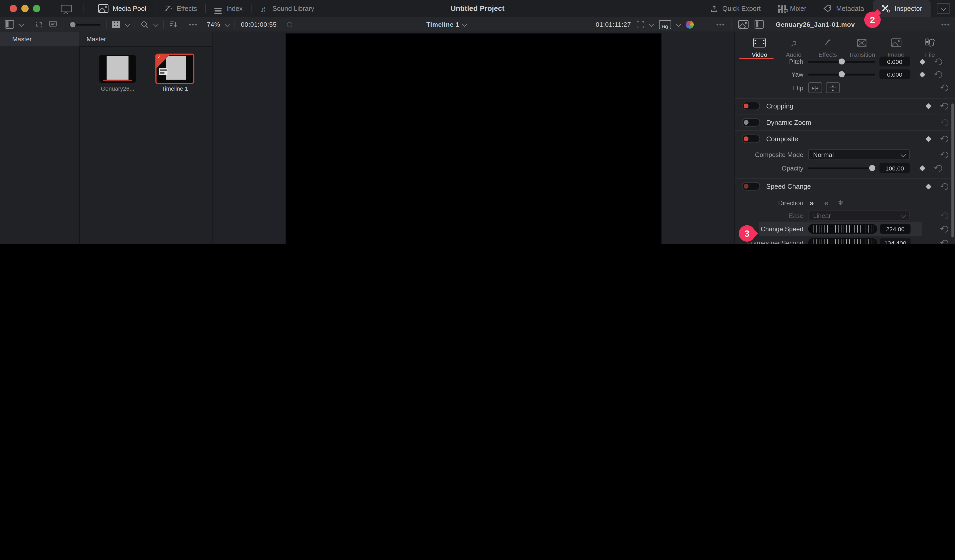  Describe the element at coordinates (39, 39) in the screenshot. I see `bin-tree-item-master: Master` at that location.